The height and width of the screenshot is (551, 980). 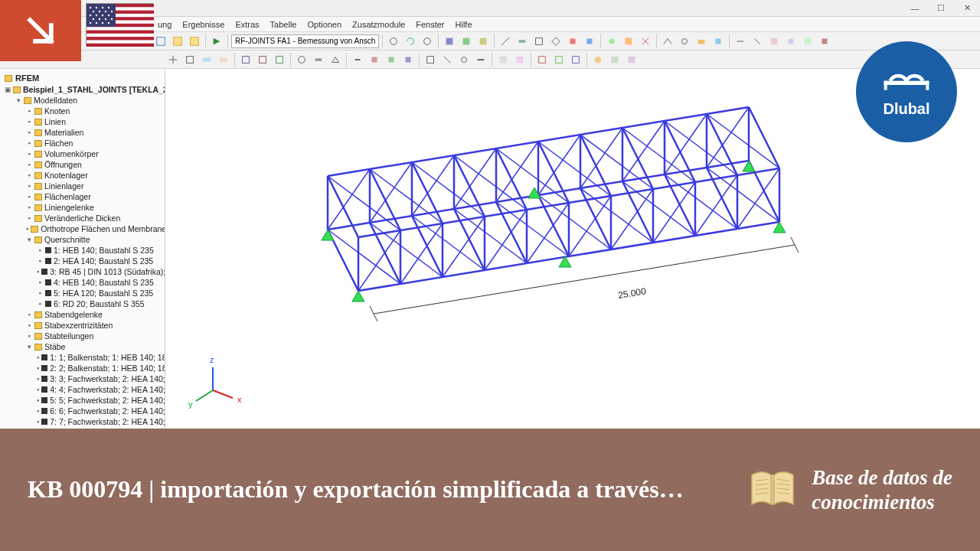 I want to click on tree-item: ▪Flächen, so click(x=83, y=143).